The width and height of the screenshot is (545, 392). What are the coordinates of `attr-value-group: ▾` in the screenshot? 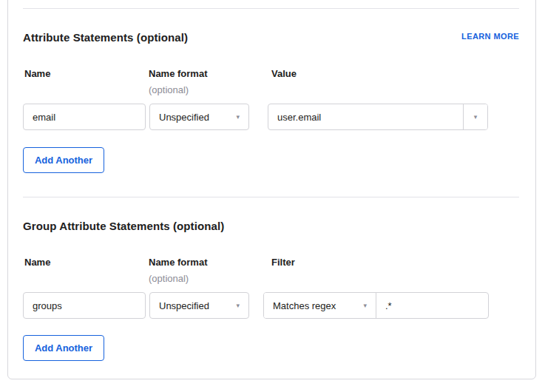 It's located at (378, 117).